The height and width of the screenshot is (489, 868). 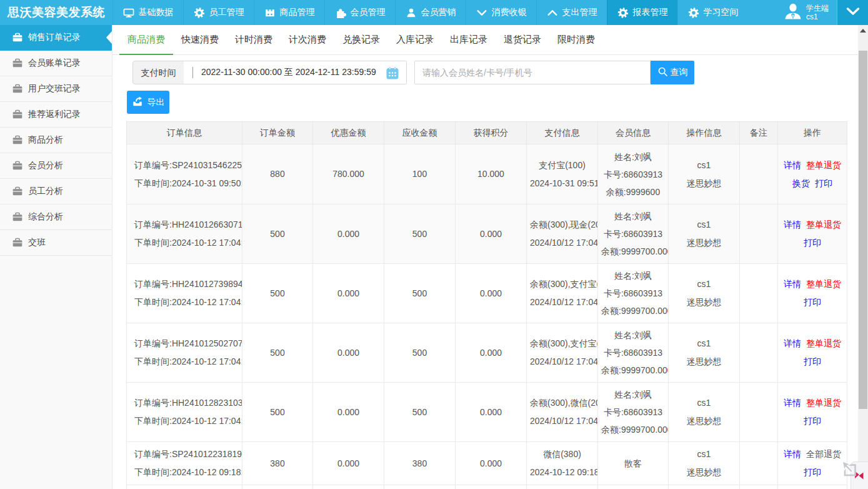 I want to click on tab-0: 商品消费, so click(x=146, y=40).